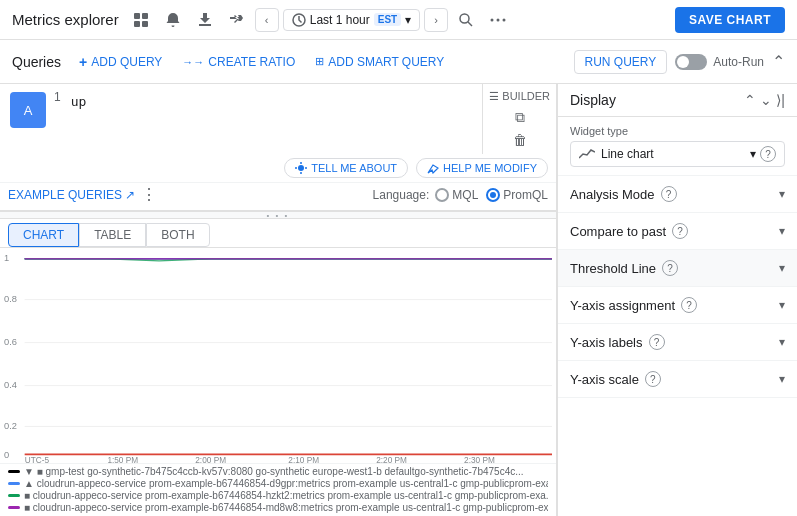  What do you see at coordinates (286, 484) in the screenshot?
I see `legend-text-1: ▲ cloudrun-appeco-service prom-example-b…` at bounding box center [286, 484].